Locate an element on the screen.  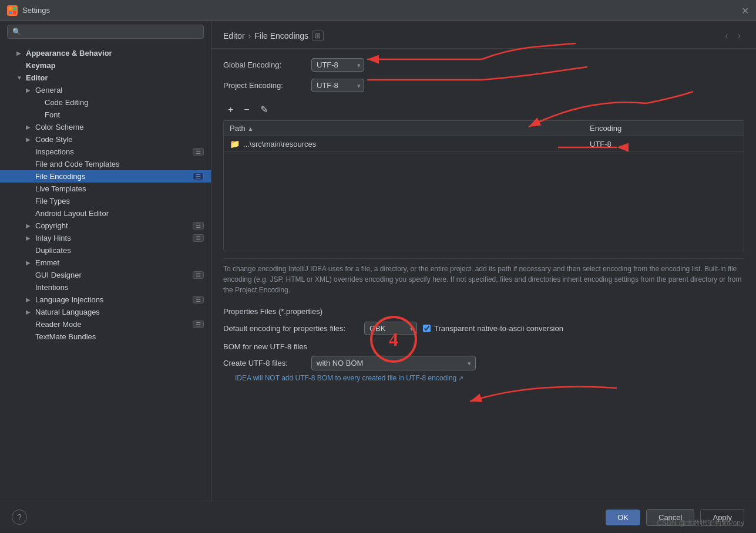
path-value: ...\src\main\resources is located at coordinates (280, 144).